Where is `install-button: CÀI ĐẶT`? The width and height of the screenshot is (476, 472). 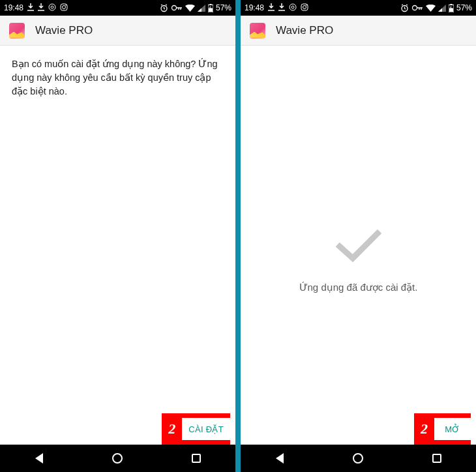 install-button: CÀI ĐẶT is located at coordinates (206, 429).